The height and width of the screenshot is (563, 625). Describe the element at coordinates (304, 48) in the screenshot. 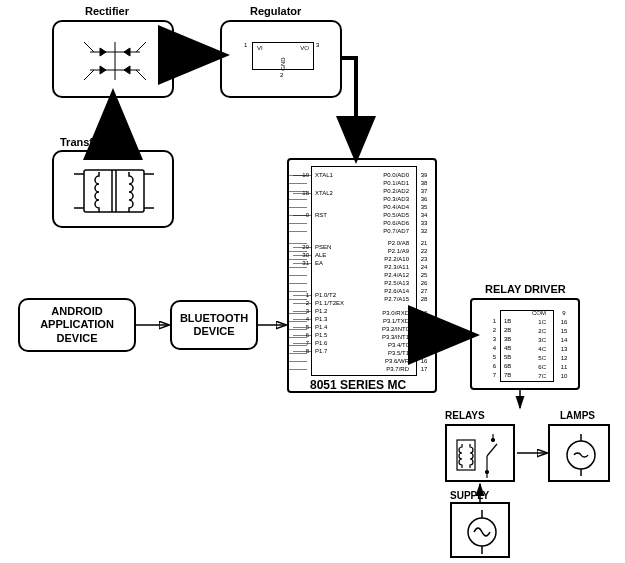

I see `reg-vo: VO` at that location.